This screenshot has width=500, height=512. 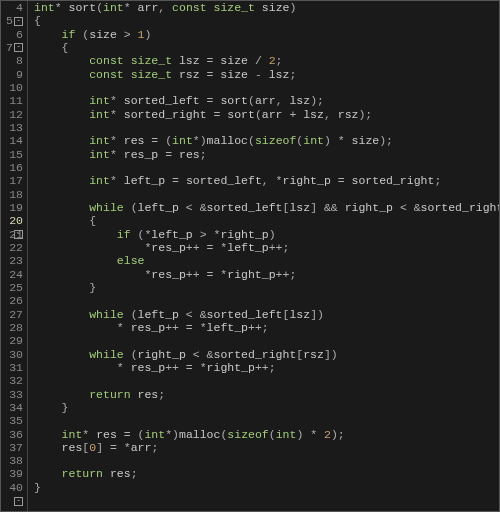 What do you see at coordinates (12, 434) in the screenshot?
I see `line-number: 36` at bounding box center [12, 434].